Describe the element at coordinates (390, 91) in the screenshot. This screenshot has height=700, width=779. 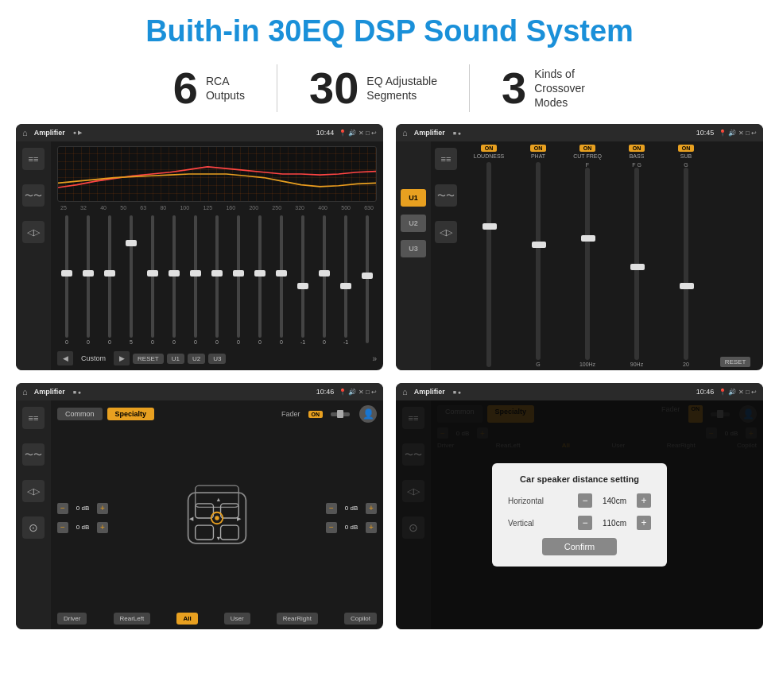
I see `stats-section: 6 RCAOutputs 30 EQ AdjustableSegments 3 …` at that location.